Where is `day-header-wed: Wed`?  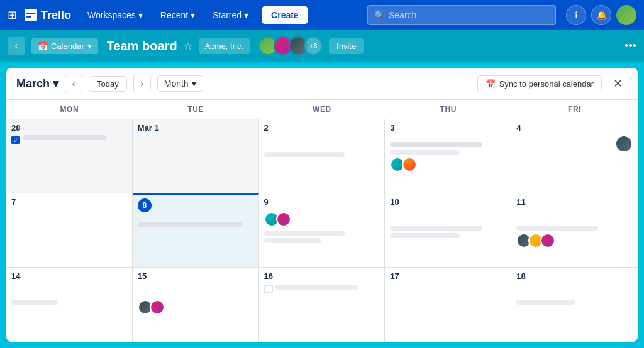
day-header-wed: Wed is located at coordinates (322, 109).